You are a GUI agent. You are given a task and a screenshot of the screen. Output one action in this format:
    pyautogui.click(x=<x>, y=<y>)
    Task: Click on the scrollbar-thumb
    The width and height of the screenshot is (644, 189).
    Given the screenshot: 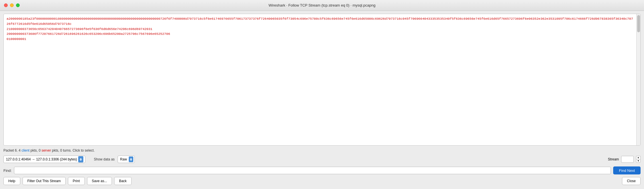 What is the action you would take?
    pyautogui.click(x=639, y=24)
    